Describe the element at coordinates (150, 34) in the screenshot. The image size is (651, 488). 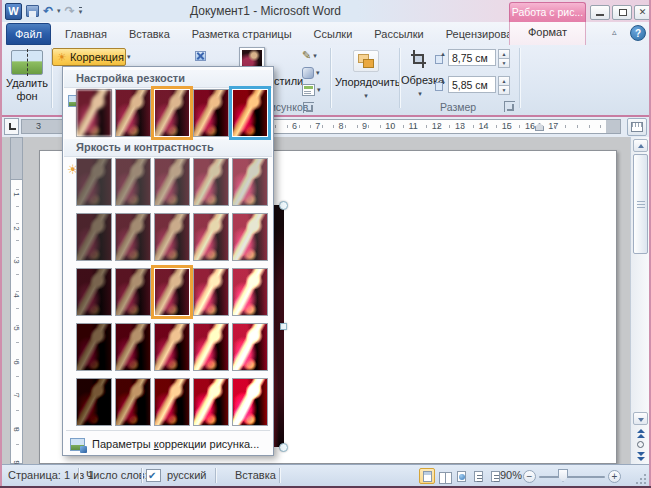
I see `ribbon-tab-2: Вставка` at that location.